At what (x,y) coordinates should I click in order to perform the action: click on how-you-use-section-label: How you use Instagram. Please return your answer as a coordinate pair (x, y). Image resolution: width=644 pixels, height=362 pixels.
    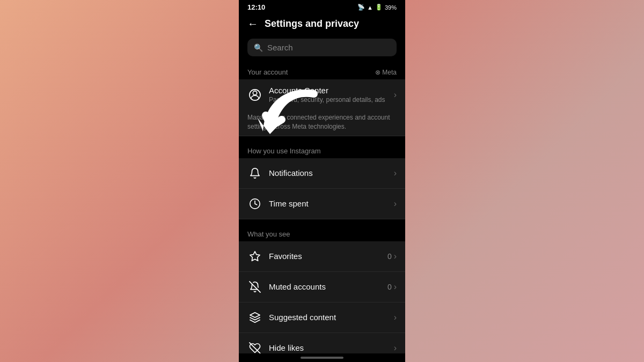
    Looking at the image, I should click on (322, 149).